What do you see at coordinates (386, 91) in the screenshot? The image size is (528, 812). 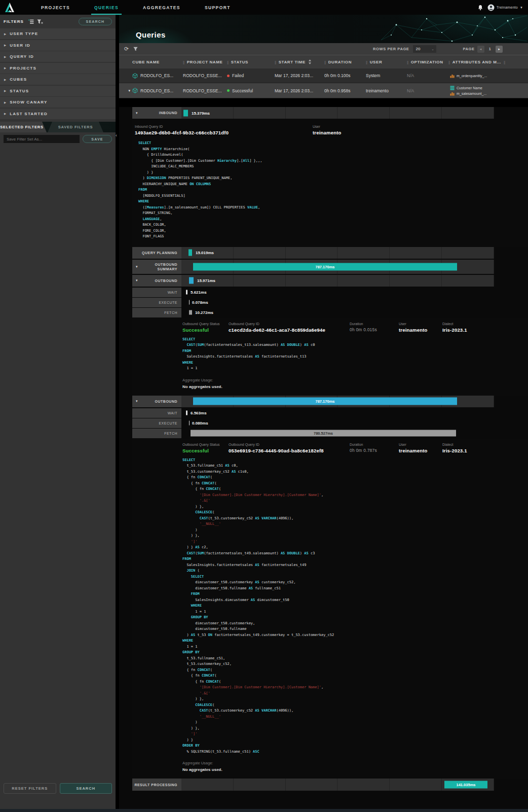 I see `cell-user: treinamento` at bounding box center [386, 91].